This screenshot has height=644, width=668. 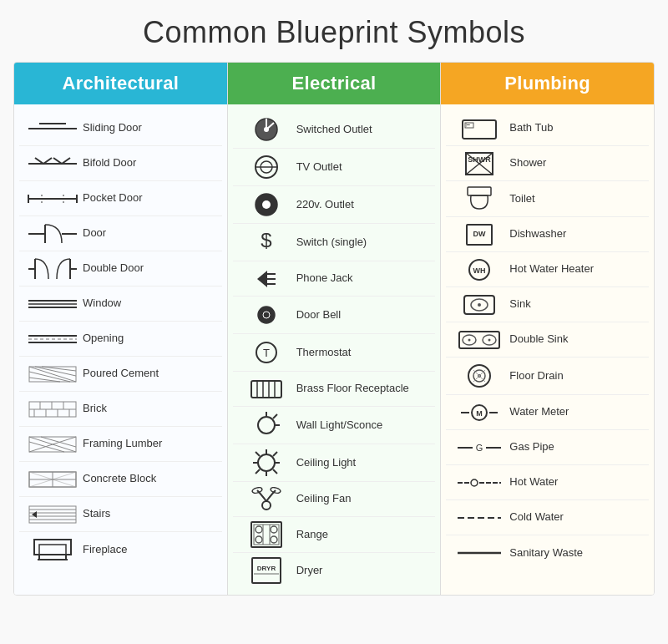 I want to click on double-sink-label: Double Sink, so click(x=539, y=339).